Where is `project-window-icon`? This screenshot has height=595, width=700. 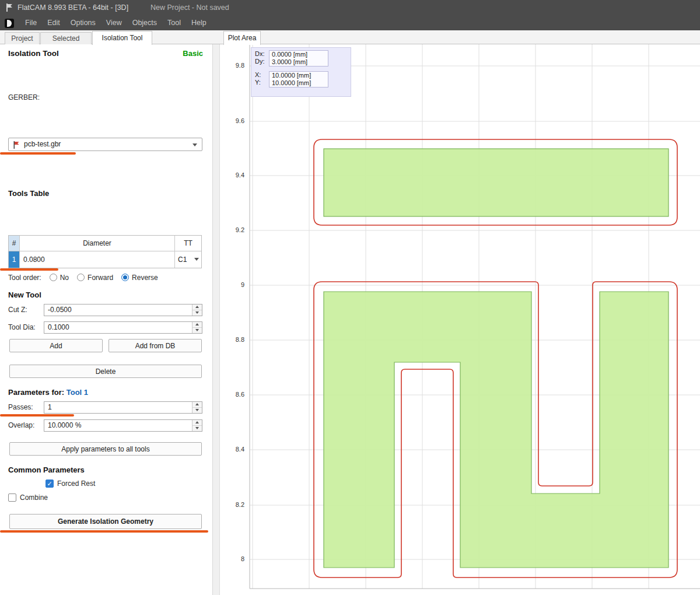
project-window-icon is located at coordinates (9, 23).